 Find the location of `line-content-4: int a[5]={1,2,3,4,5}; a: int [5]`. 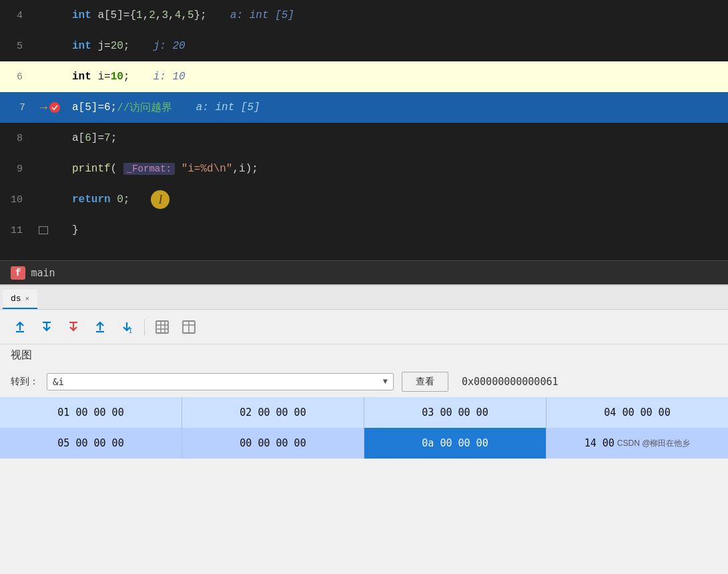

line-content-4: int a[5]={1,2,3,4,5}; a: int [5] is located at coordinates (398, 15).